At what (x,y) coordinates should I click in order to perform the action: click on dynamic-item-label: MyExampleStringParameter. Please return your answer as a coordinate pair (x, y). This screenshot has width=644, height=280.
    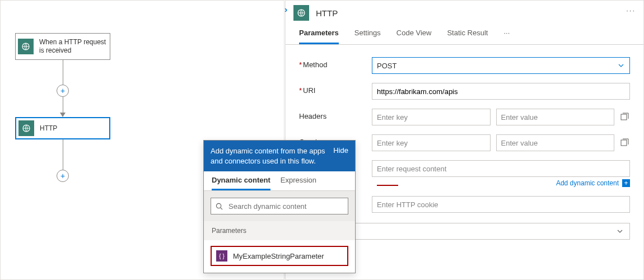
    Looking at the image, I should click on (279, 256).